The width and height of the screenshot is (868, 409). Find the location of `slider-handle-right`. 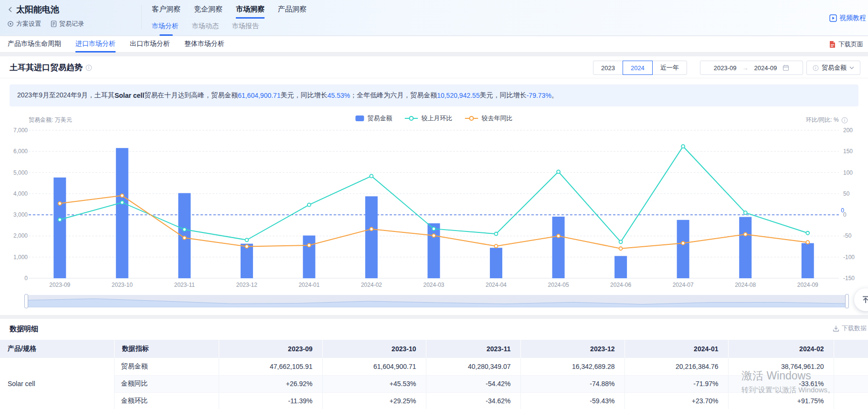

slider-handle-right is located at coordinates (847, 301).